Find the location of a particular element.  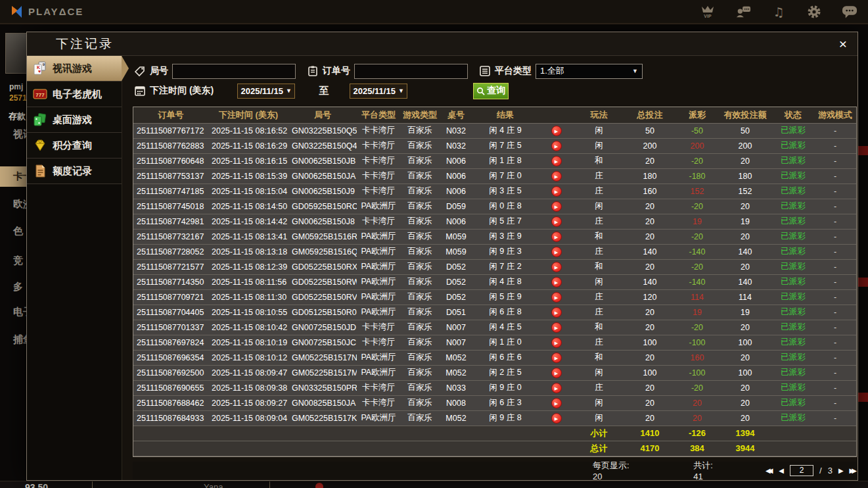

cell-order-id: 251115087753137 is located at coordinates (171, 176).